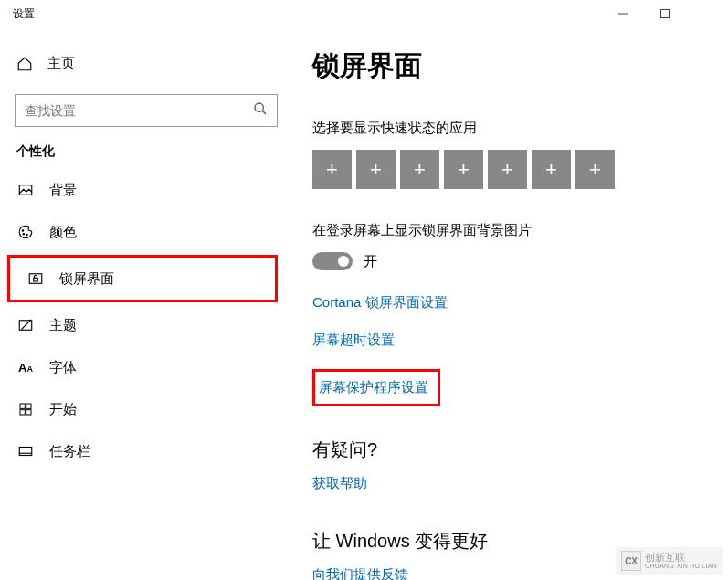 The height and width of the screenshot is (580, 728). Describe the element at coordinates (665, 14) in the screenshot. I see `window-controls` at that location.